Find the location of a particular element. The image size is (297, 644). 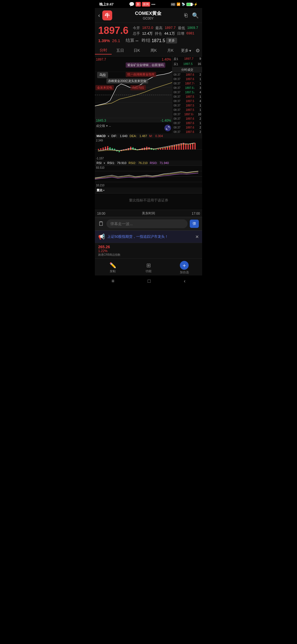

open-value: 1872.0 is located at coordinates (148, 28).